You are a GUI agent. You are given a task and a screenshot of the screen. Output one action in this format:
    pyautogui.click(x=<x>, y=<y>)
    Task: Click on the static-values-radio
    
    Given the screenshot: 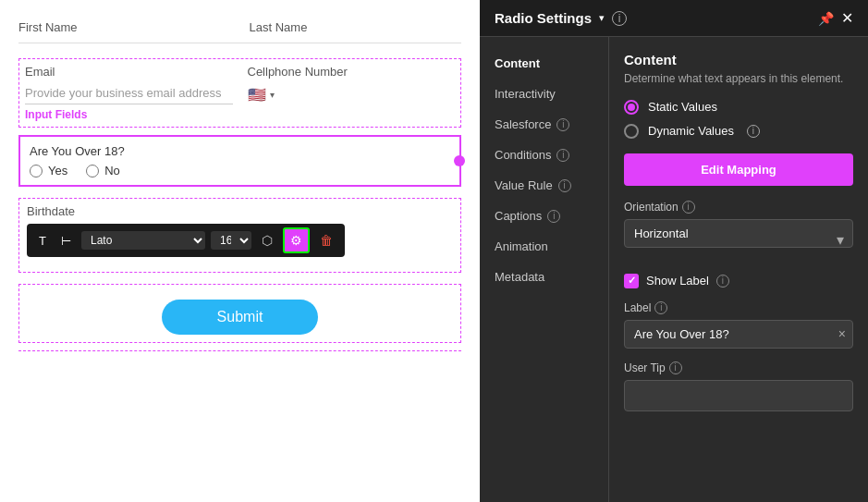 What is the action you would take?
    pyautogui.click(x=631, y=107)
    